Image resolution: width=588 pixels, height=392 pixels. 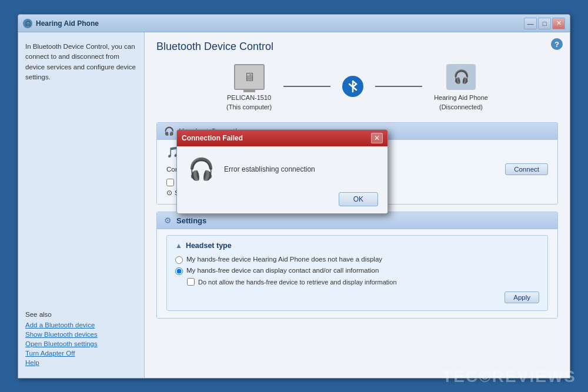 What do you see at coordinates (285, 259) in the screenshot?
I see `radio-1-label: My hands-free device Hearing Aid Phone d…` at bounding box center [285, 259].